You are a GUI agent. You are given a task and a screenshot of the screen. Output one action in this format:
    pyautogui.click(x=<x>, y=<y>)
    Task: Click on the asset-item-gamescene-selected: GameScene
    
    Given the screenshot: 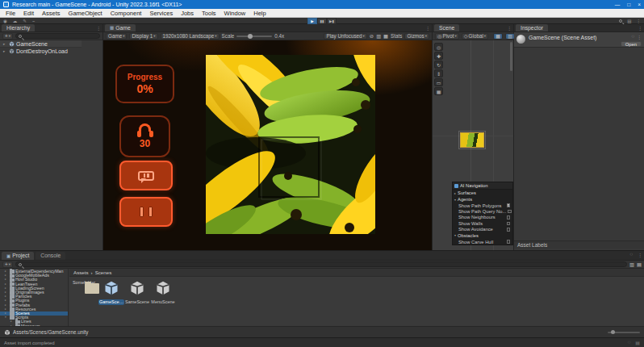 What is the action you would take?
    pyautogui.click(x=111, y=292)
    